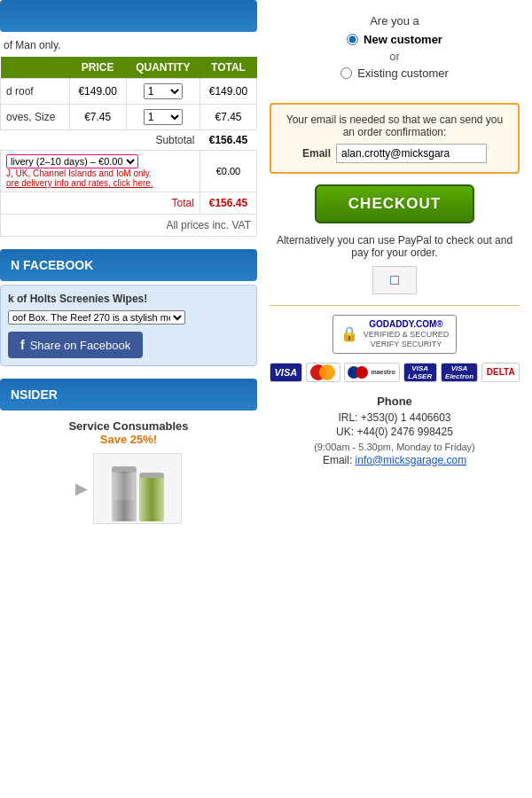  Describe the element at coordinates (395, 280) in the screenshot. I see `paypal-icon: □` at that location.